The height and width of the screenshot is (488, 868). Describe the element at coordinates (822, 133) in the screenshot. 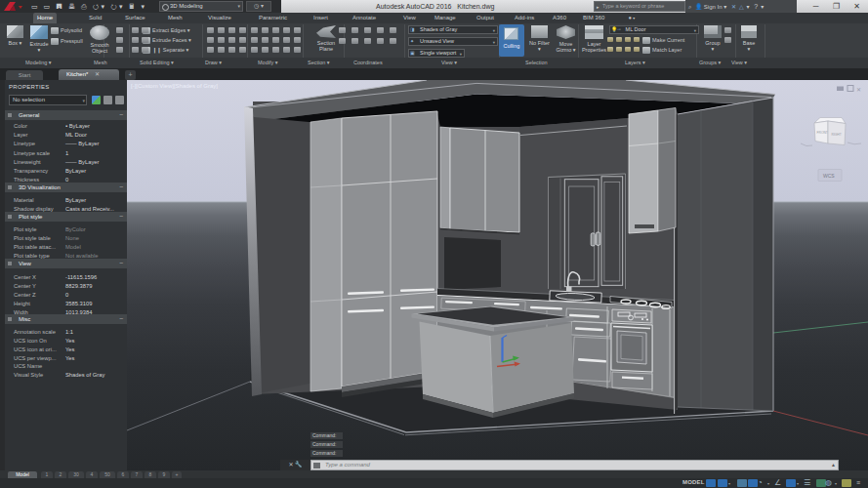

I see `svg-text: FRONT` at that location.